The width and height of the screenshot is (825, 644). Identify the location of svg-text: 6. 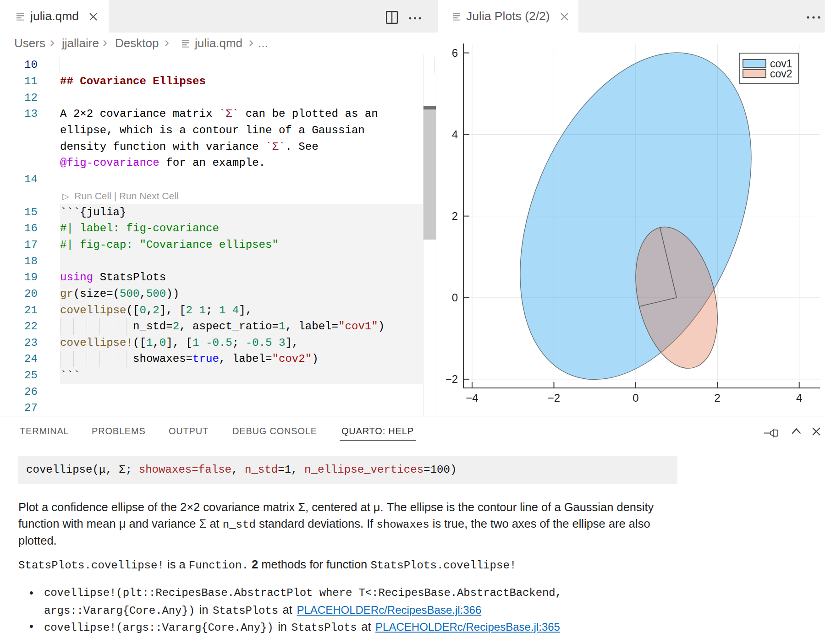
(455, 53).